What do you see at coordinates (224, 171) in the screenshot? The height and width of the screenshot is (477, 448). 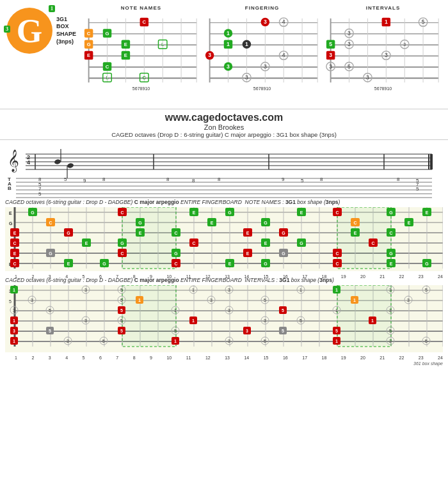 I see `sheet-music-svg: 𝄞 2 4 T A B 8 5 7 5 5 9 8 8 8 8 9` at bounding box center [224, 171].